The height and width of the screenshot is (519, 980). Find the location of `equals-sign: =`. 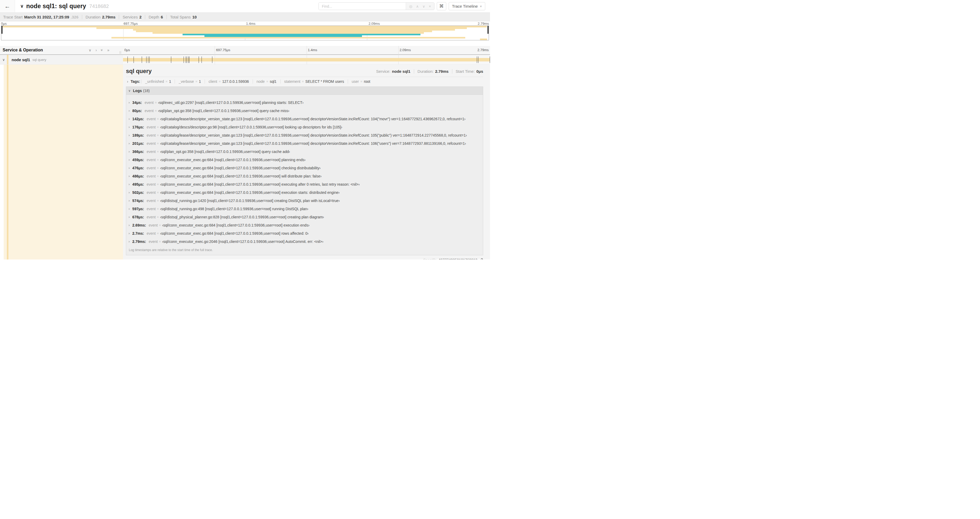

equals-sign: = is located at coordinates (160, 241).